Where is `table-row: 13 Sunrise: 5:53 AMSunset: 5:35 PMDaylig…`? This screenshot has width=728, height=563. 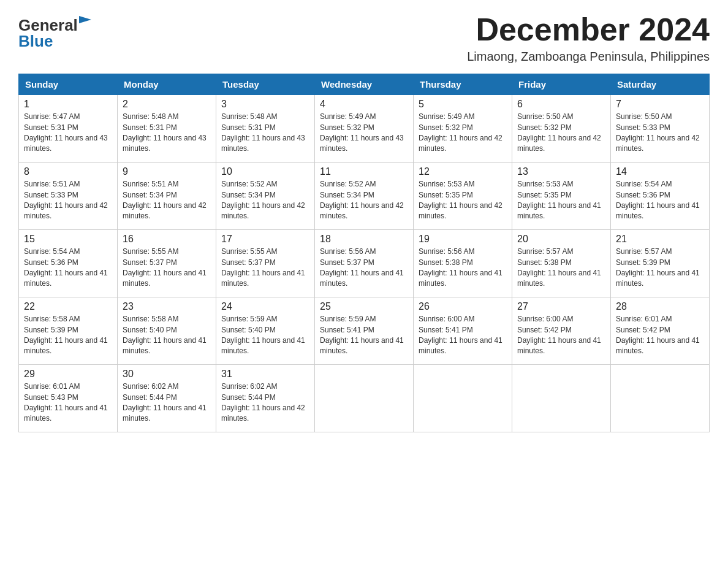 table-row: 13 Sunrise: 5:53 AMSunset: 5:35 PMDaylig… is located at coordinates (561, 196).